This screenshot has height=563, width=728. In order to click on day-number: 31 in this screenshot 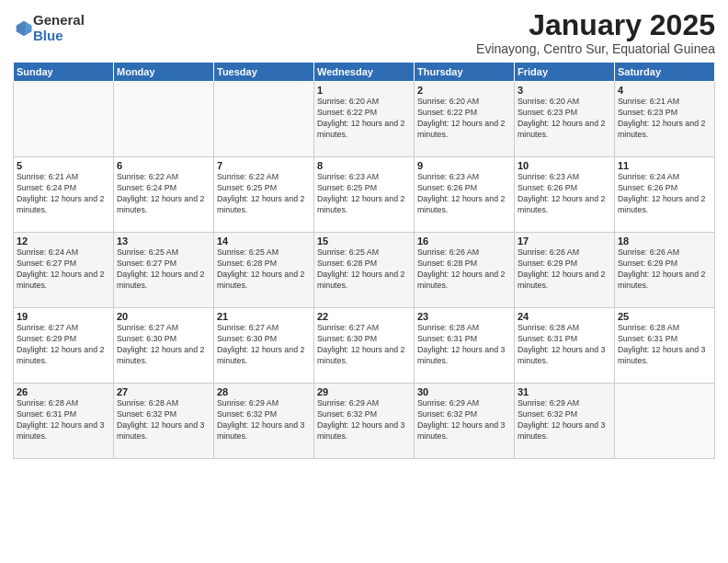, I will do `click(564, 392)`.